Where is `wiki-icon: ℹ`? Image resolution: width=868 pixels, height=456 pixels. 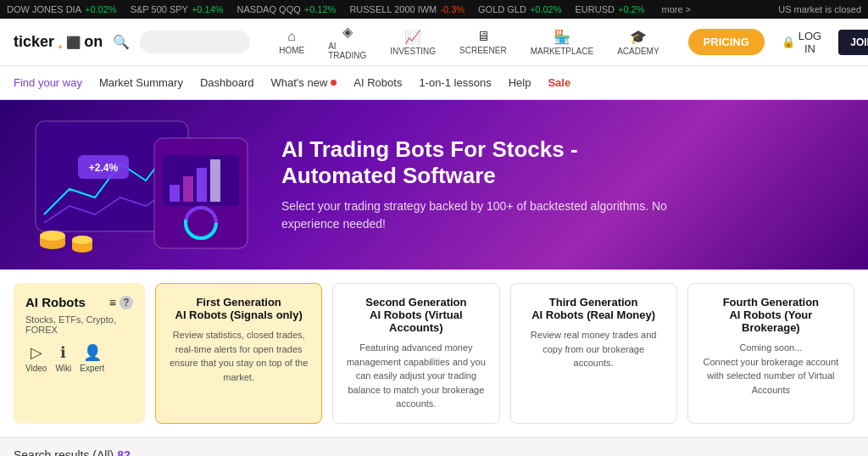 wiki-icon: ℹ is located at coordinates (63, 353).